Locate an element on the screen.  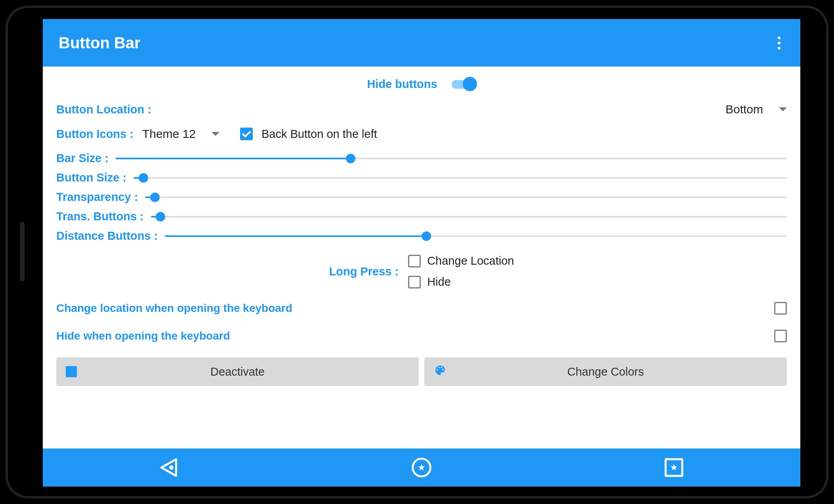
palette-icon is located at coordinates (440, 372).